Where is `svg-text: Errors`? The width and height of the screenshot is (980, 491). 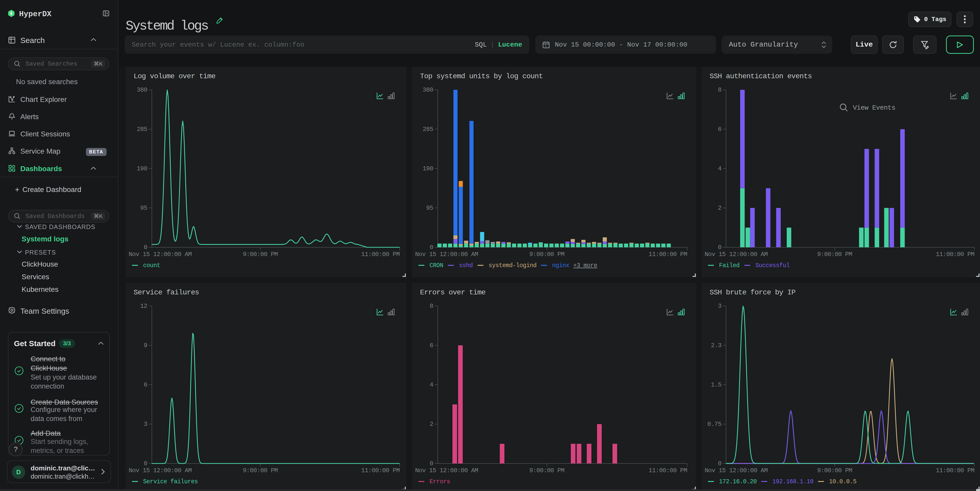 svg-text: Errors is located at coordinates (440, 481).